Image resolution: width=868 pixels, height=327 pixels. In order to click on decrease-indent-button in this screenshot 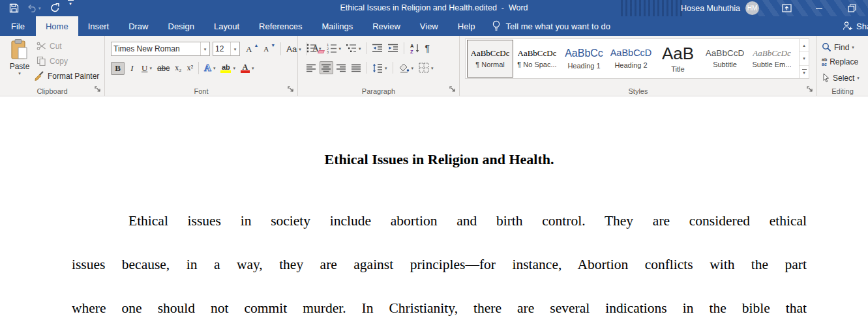, I will do `click(378, 48)`.